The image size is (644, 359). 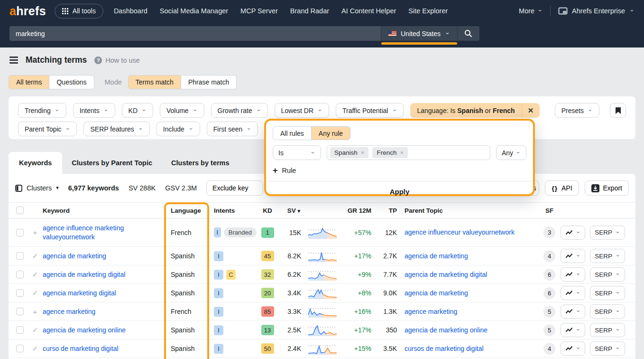 I want to click on filter-intents: Intents⌄, so click(x=94, y=110).